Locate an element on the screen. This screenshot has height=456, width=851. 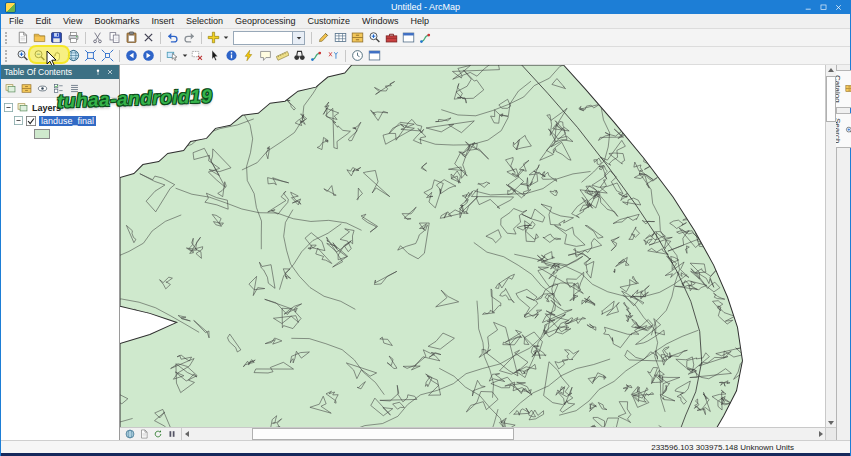
fixed-zoom-out-icon is located at coordinates (108, 56).